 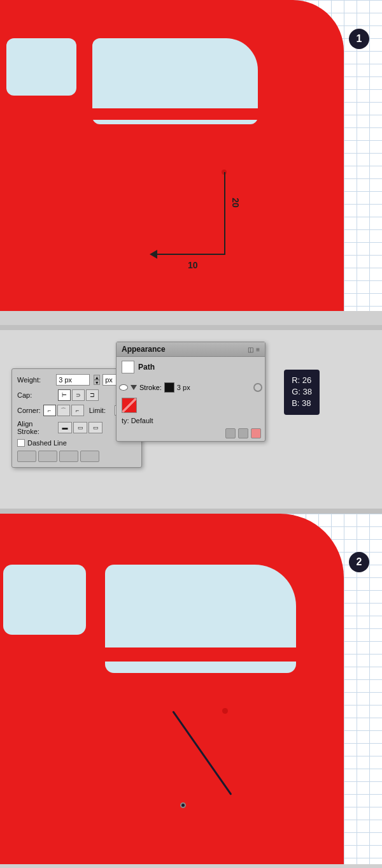 I want to click on corner-bevel-button: ⌐, so click(x=78, y=410).